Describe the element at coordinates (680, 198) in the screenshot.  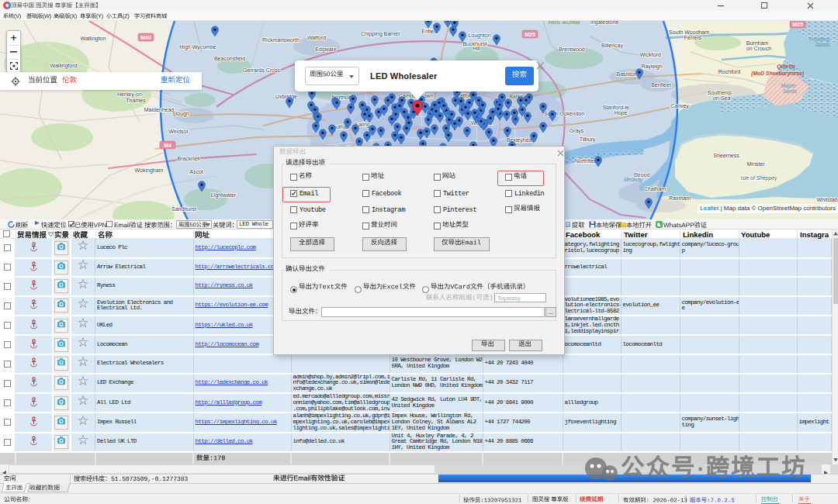
I see `svg-text: Rainham` at that location.